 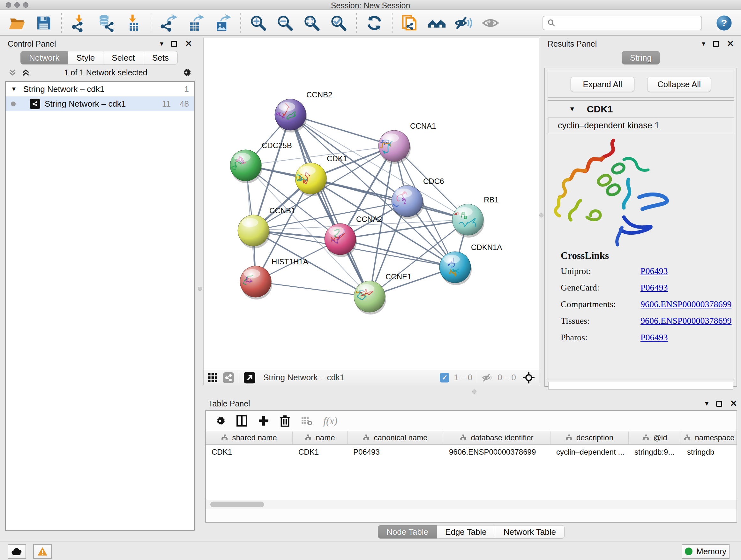 I want to click on svg-text: CDK1, so click(x=337, y=159).